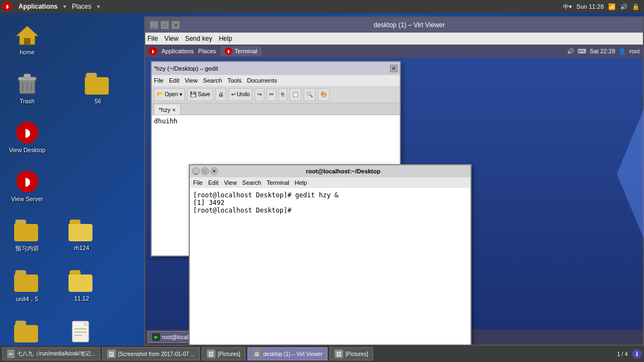  What do you see at coordinates (213, 183) in the screenshot?
I see `terminal-menu-edit: Edit` at bounding box center [213, 183].